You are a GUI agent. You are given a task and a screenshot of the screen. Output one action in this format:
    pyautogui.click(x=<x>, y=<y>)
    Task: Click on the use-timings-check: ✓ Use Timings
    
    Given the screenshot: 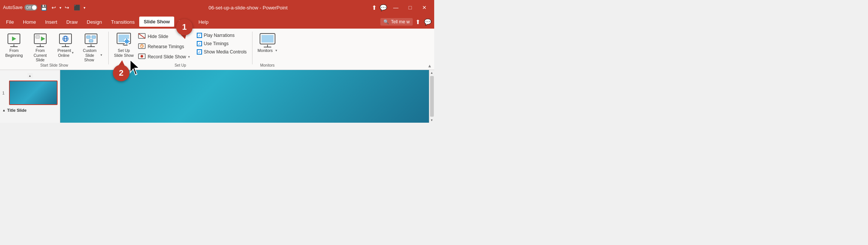 What is the action you would take?
    pyautogui.click(x=222, y=44)
    